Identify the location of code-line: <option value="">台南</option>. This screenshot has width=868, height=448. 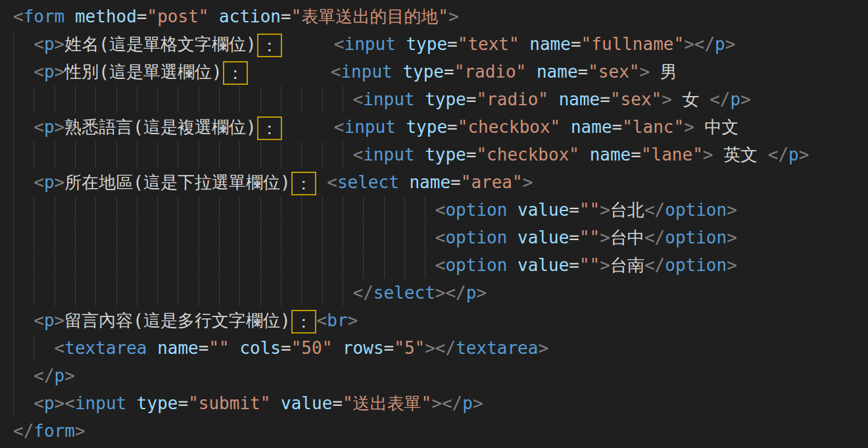
(434, 265).